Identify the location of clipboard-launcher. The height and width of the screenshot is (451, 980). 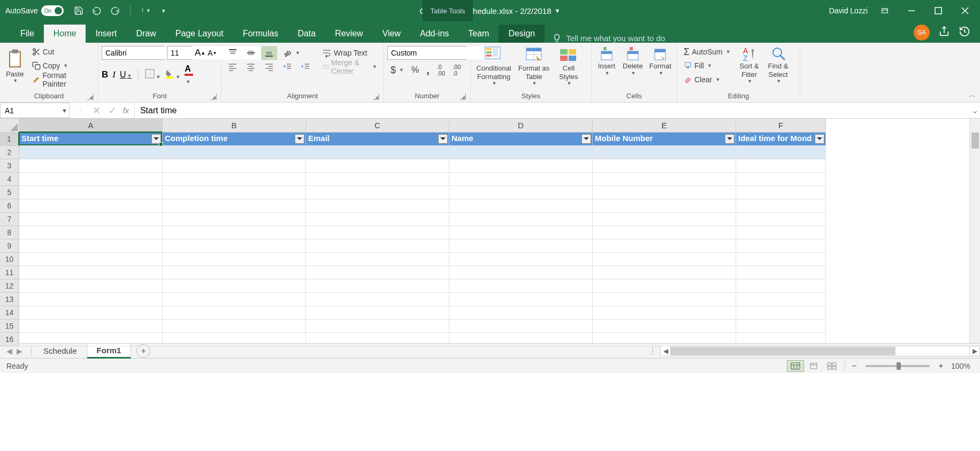
(90, 97).